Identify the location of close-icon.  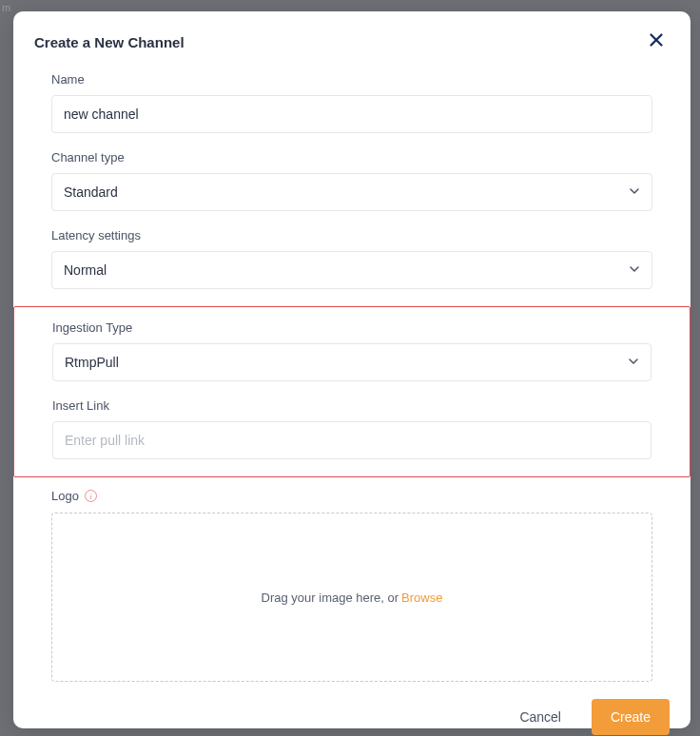
(656, 42).